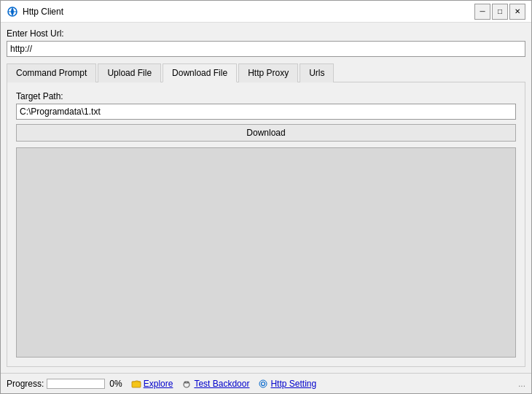 The image size is (532, 394). I want to click on target-path-label: Target Path:, so click(266, 96).